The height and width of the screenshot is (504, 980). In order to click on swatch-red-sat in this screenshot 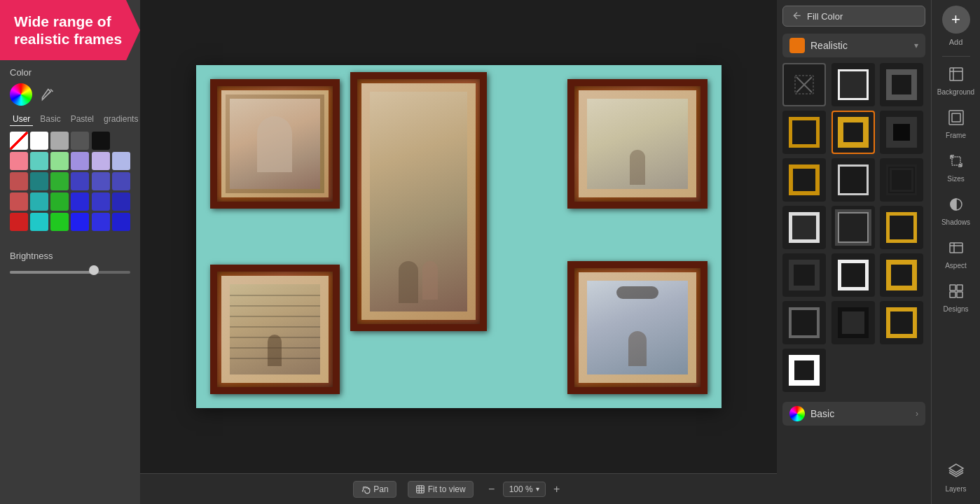, I will do `click(19, 222)`.